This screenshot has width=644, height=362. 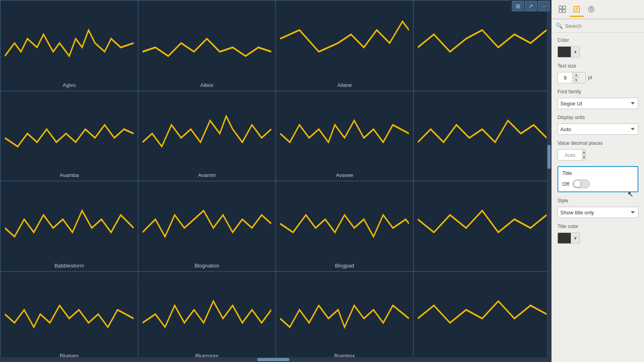 I want to click on title-color-swatch, so click(x=564, y=238).